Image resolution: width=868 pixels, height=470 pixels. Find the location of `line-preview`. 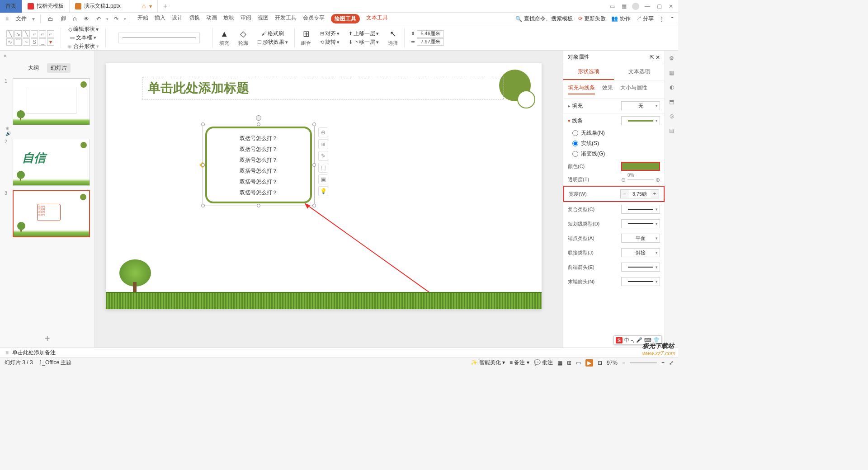

line-preview is located at coordinates (641, 121).